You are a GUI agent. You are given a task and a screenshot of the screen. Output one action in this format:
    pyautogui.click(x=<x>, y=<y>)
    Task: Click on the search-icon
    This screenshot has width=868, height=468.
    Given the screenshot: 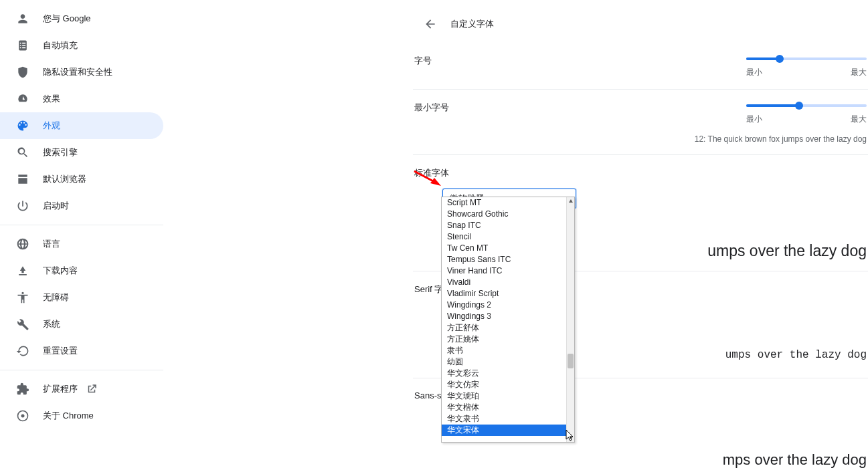 What is the action you would take?
    pyautogui.click(x=23, y=152)
    